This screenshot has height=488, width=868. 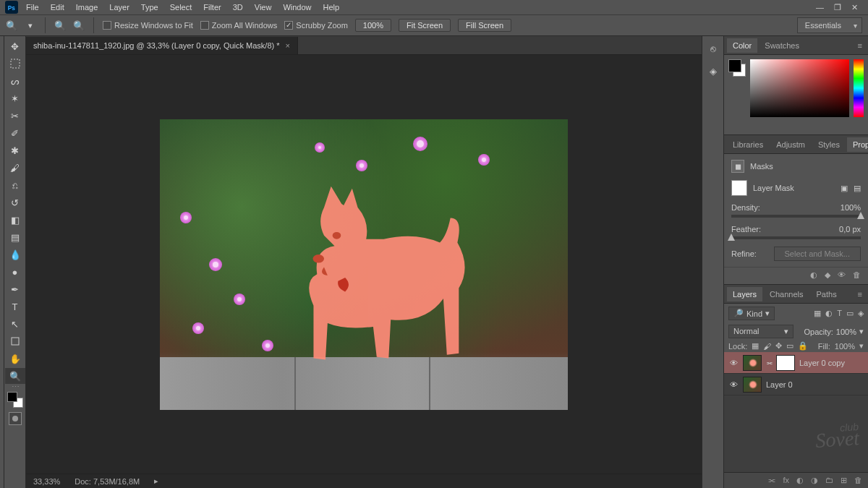 What do you see at coordinates (162, 46) in the screenshot?
I see `document-tab: shiba-inu-1147811_1920.jpg @ 33,3% (Laye…` at bounding box center [162, 46].